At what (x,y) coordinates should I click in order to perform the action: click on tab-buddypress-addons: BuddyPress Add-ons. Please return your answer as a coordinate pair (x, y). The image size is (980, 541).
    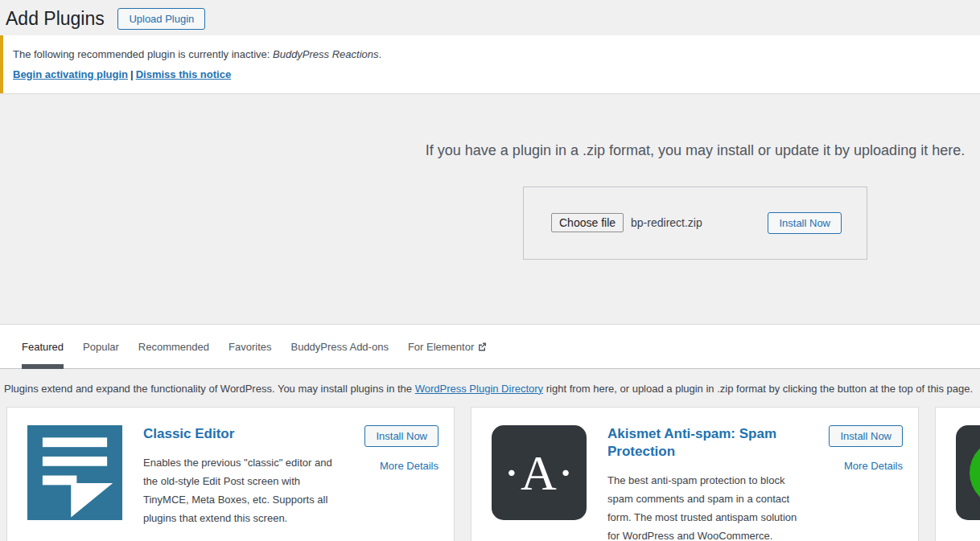
    Looking at the image, I should click on (340, 347).